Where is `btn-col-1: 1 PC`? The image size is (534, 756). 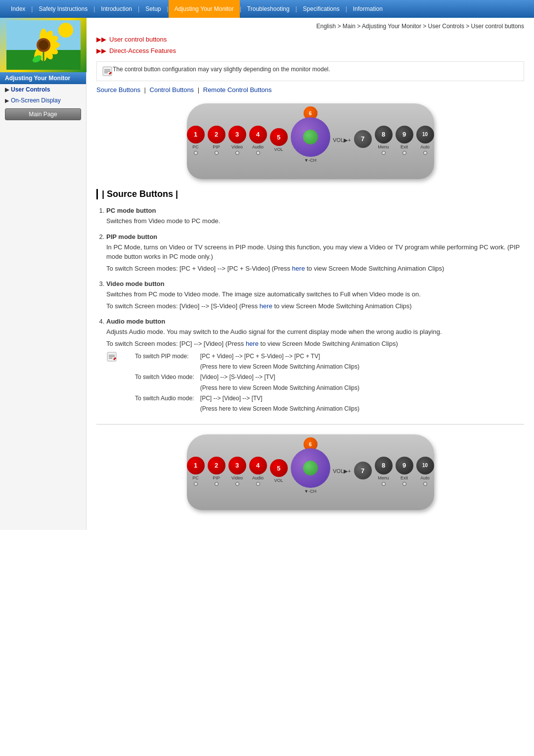
btn-col-1: 1 PC is located at coordinates (196, 141).